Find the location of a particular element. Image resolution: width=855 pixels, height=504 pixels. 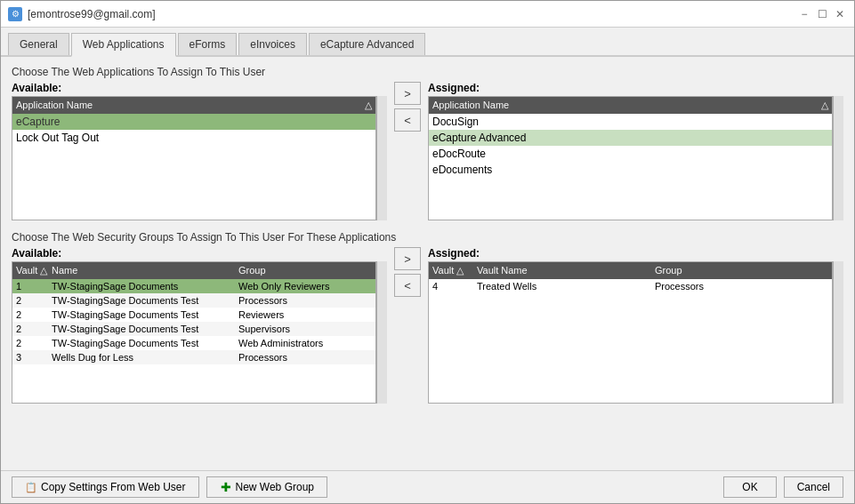

web-apps-available-list: Application Name △ eCapture Lock Out Tag… is located at coordinates (194, 158).